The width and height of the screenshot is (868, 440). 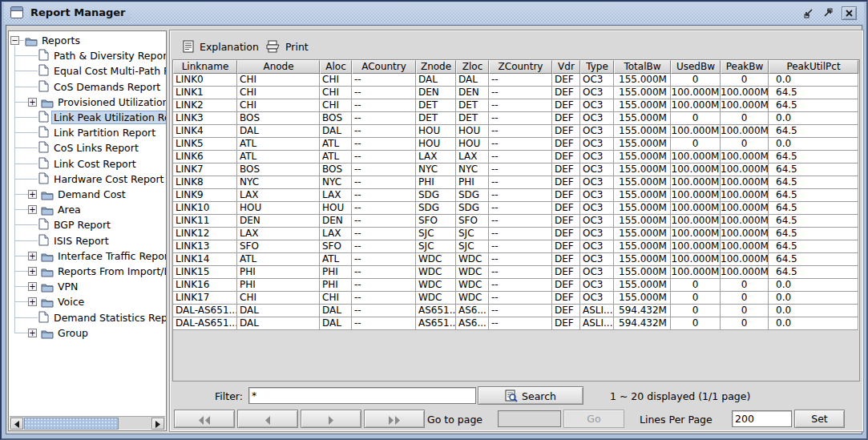 What do you see at coordinates (109, 71) in the screenshot?
I see `tree-item: Equal Cost Multi-Path R` at bounding box center [109, 71].